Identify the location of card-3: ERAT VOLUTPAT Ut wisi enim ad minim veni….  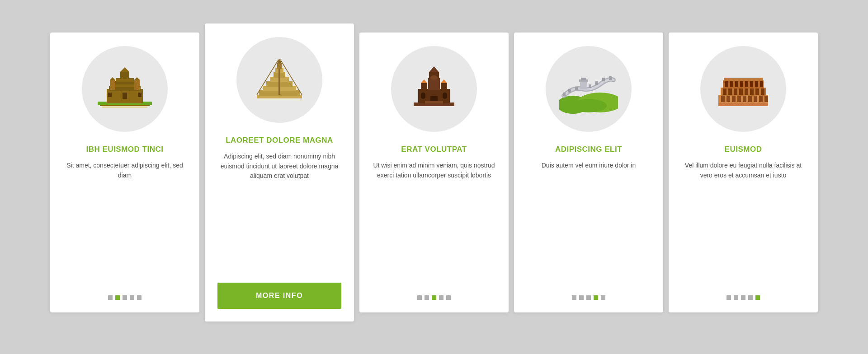
(434, 172).